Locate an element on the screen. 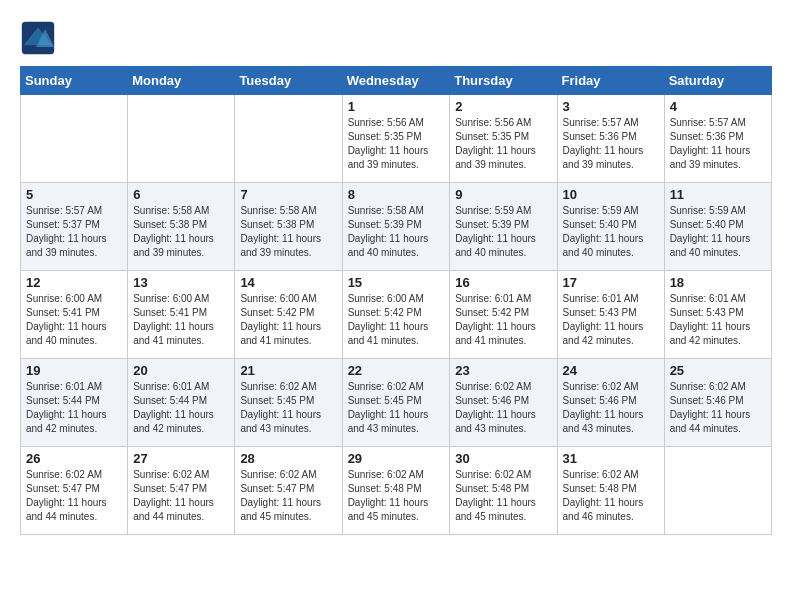 The width and height of the screenshot is (792, 612). day-number: 18 is located at coordinates (718, 282).